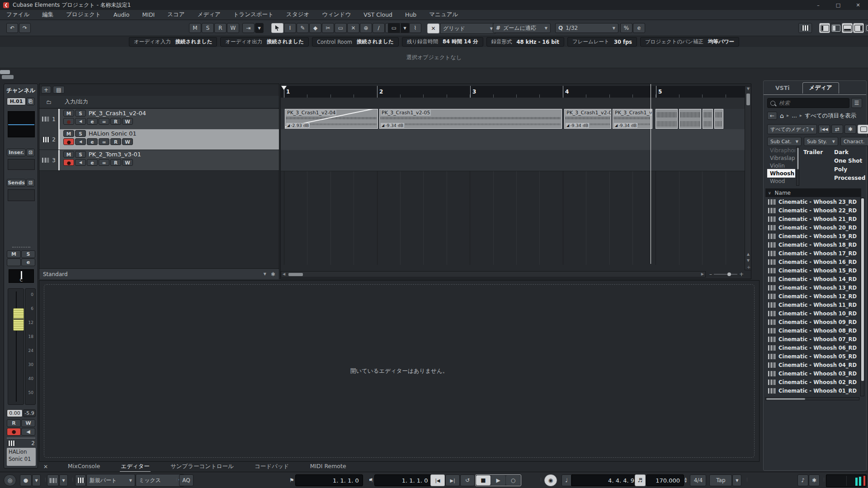 This screenshot has height=488, width=868. What do you see at coordinates (48, 14) in the screenshot?
I see `menu-item: 編集` at bounding box center [48, 14].